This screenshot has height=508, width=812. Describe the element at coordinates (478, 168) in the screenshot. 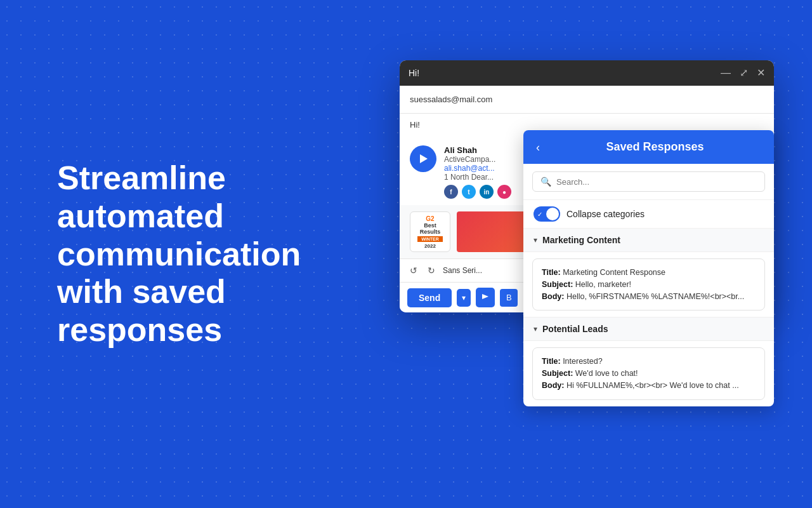

I see `contact-email: ali.shah@act...` at that location.